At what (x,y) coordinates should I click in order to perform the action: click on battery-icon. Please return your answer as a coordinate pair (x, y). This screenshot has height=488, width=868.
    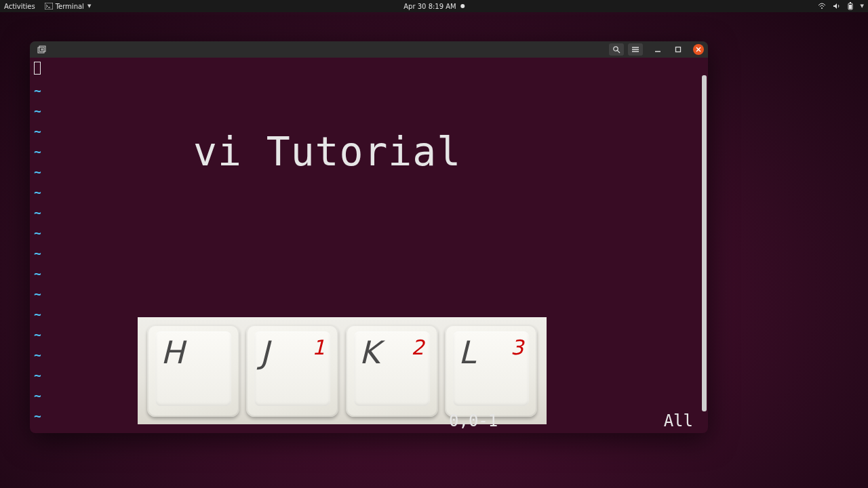
    Looking at the image, I should click on (850, 6).